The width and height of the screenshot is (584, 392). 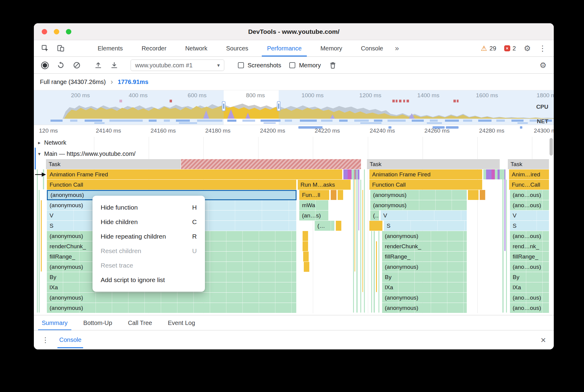 I want to click on screenshots-checkbox, so click(x=241, y=65).